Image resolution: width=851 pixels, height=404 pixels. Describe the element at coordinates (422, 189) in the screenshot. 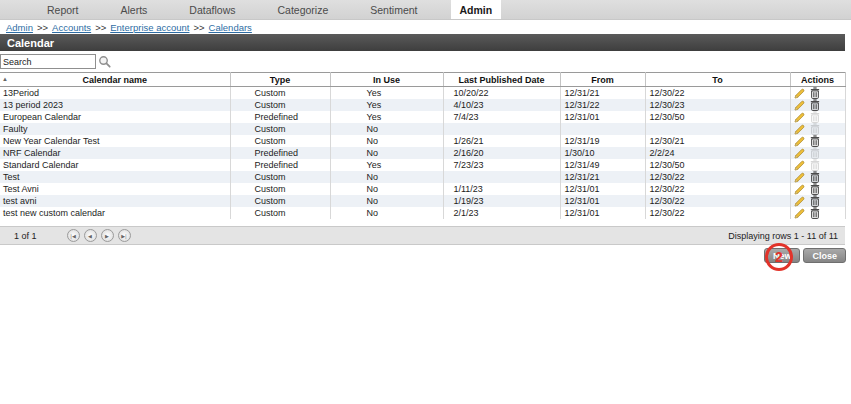

I see `table-row: Test Avni Custom No 1/11/23 12/31/01 12/…` at that location.